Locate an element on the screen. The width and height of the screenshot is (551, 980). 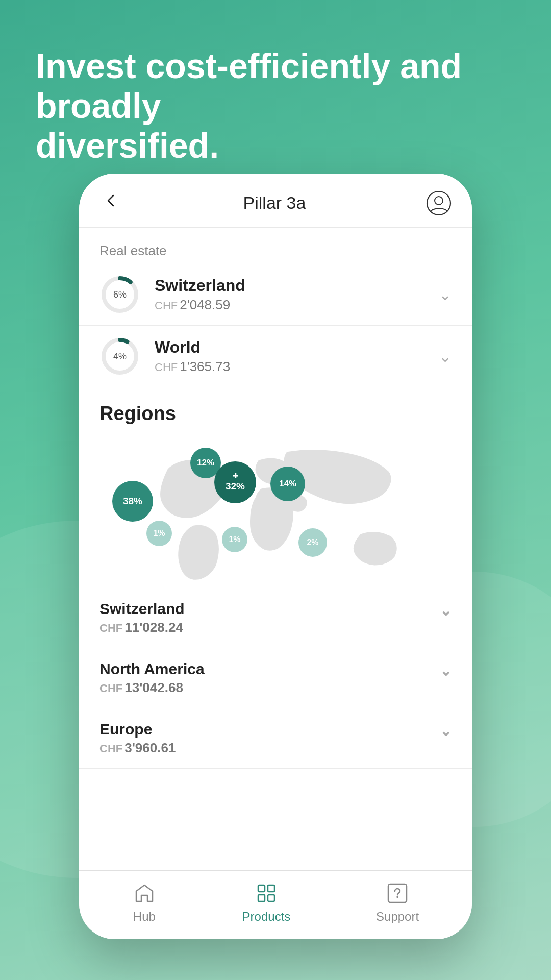
switzerland-chevron: ⌄ is located at coordinates (445, 295).